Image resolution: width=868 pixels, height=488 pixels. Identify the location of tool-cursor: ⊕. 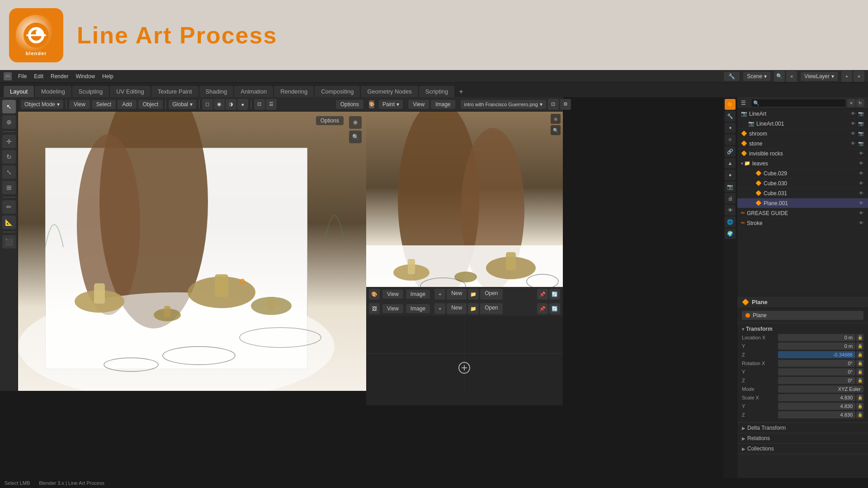
(9, 122).